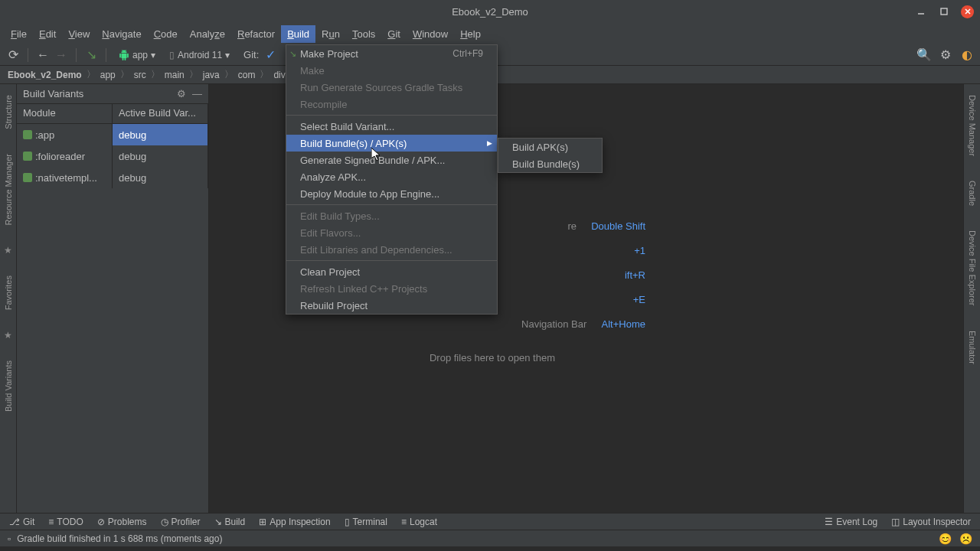 The width and height of the screenshot is (980, 551). What do you see at coordinates (13, 55) in the screenshot?
I see `sync-icon: ⟳` at bounding box center [13, 55].